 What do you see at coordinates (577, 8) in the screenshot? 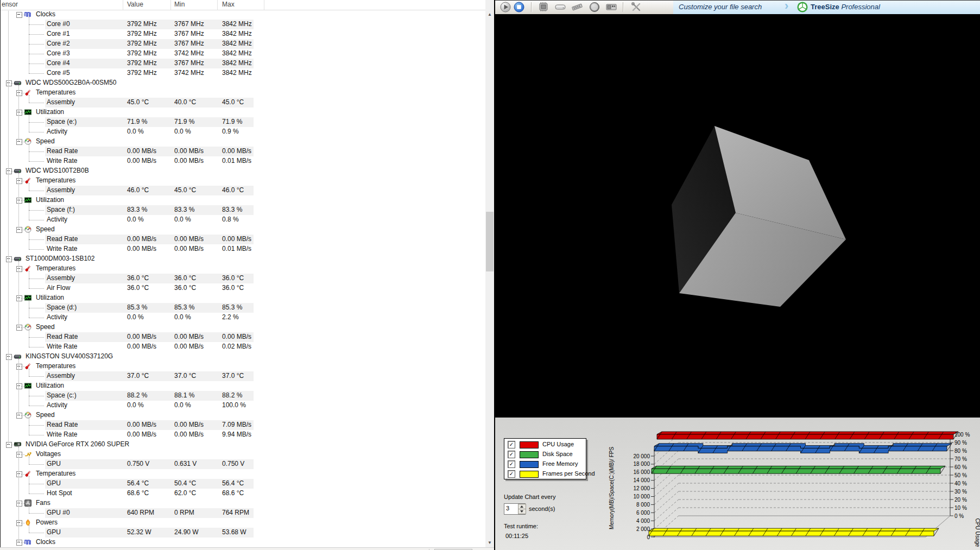
I see `memory-button` at bounding box center [577, 8].